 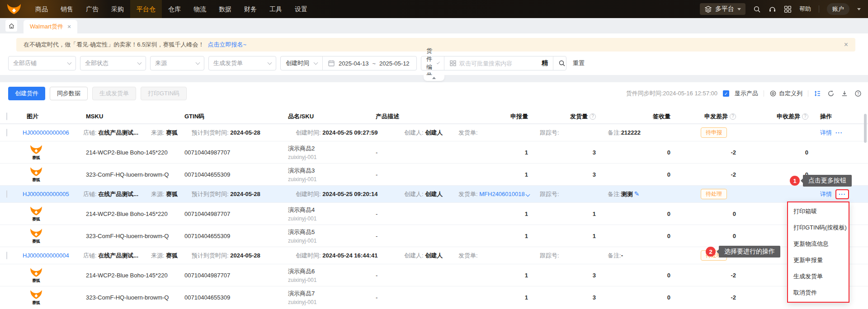 I want to click on nav-item-logistics: 物流, so click(x=200, y=9).